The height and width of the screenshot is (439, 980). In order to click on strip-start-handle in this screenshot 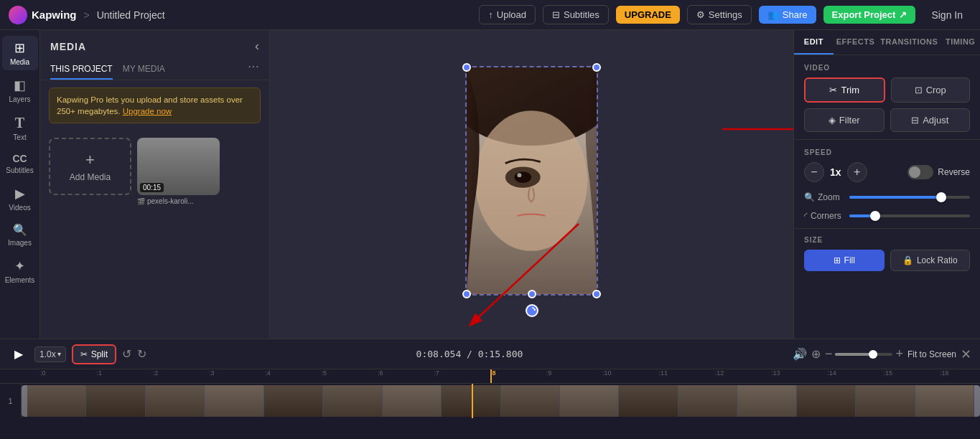, I will do `click(24, 401)`.